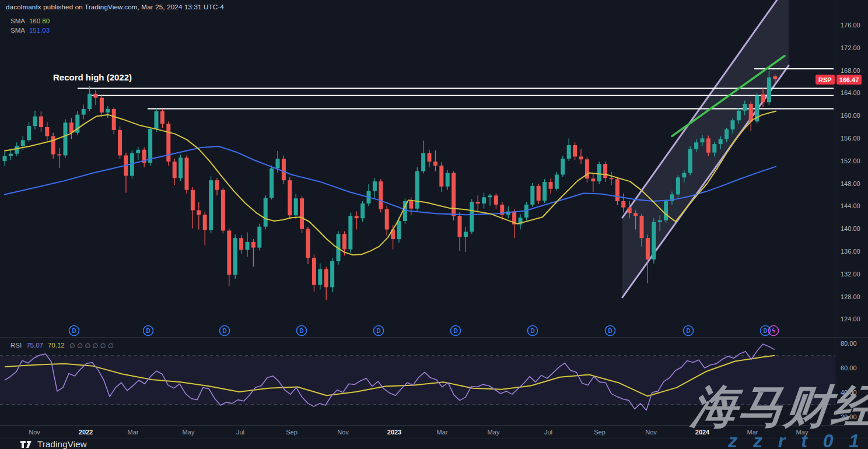  What do you see at coordinates (850, 161) in the screenshot?
I see `price-tick: 152.00` at bounding box center [850, 161].